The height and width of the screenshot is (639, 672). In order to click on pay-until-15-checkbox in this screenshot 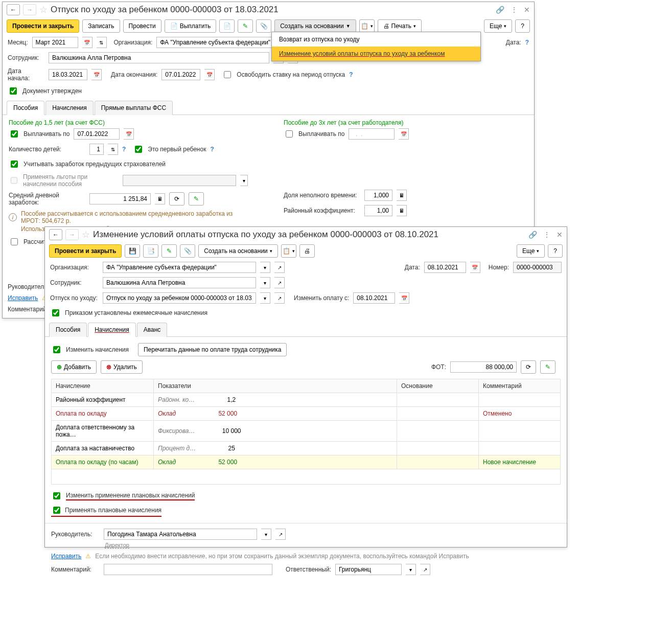, I will do `click(14, 134)`.